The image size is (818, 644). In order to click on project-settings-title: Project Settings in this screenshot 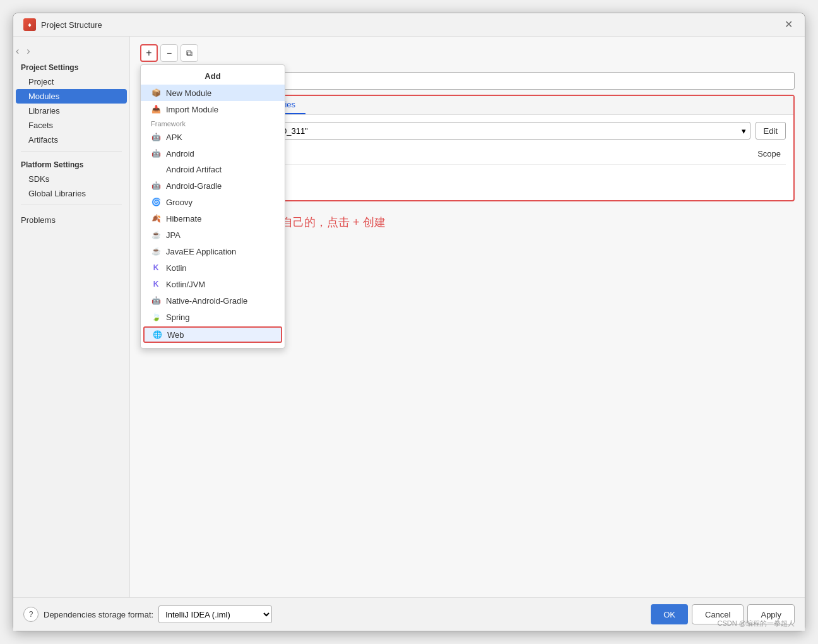, I will do `click(71, 68)`.